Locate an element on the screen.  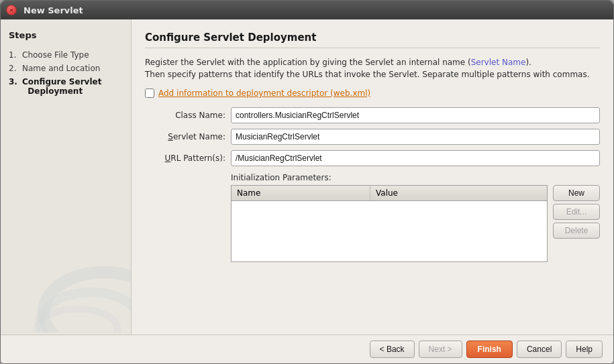
class-name-row: Class Name: is located at coordinates (372, 115).